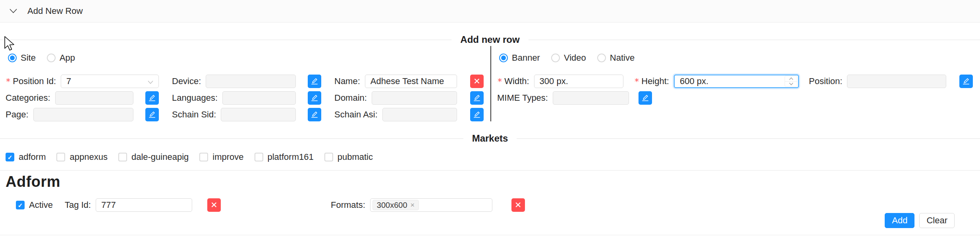 The width and height of the screenshot is (980, 236). Describe the element at coordinates (616, 58) in the screenshot. I see `radio-native: Native` at that location.